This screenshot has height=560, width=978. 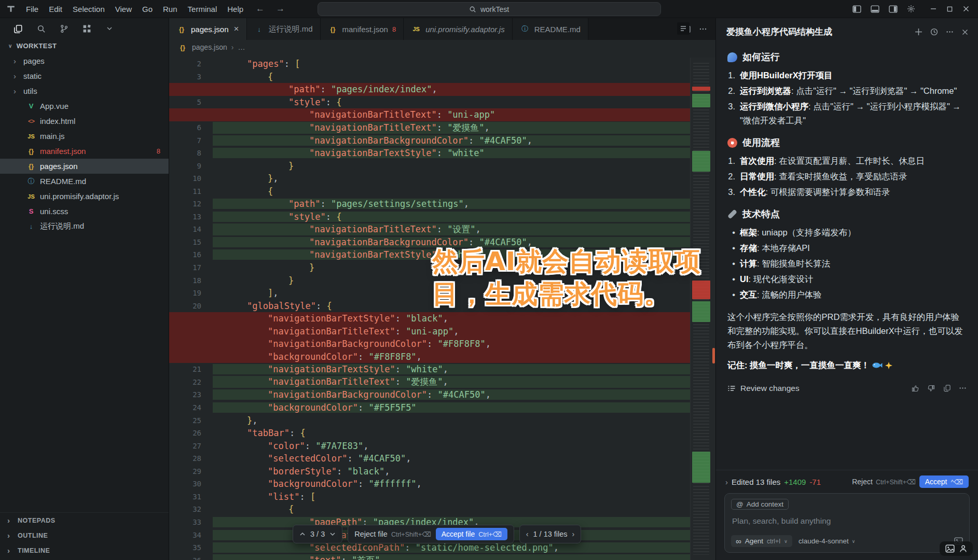 I want to click on code-line: 8"navigationBarTextStyle": "white", so click(x=430, y=153).